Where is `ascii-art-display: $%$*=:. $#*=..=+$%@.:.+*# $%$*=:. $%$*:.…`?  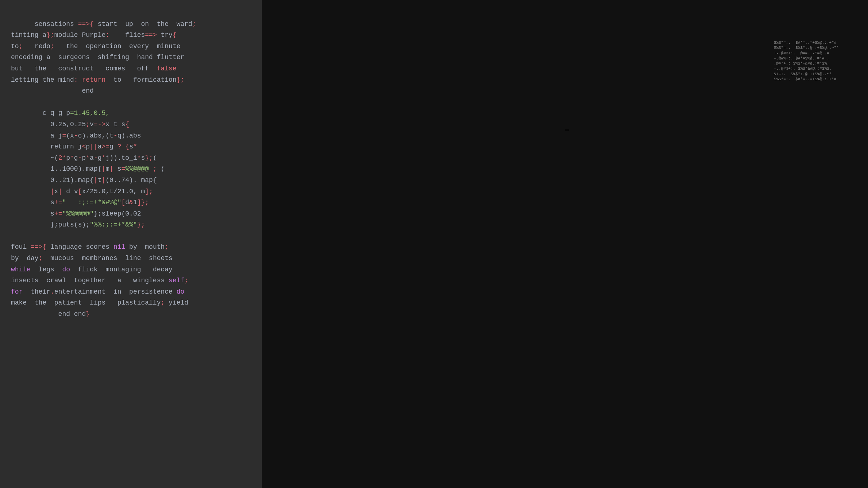
ascii-art-display: $%$*=:. $#*=..=+$%@.:.+*# $%$*=:. $%$*:.… is located at coordinates (806, 61).